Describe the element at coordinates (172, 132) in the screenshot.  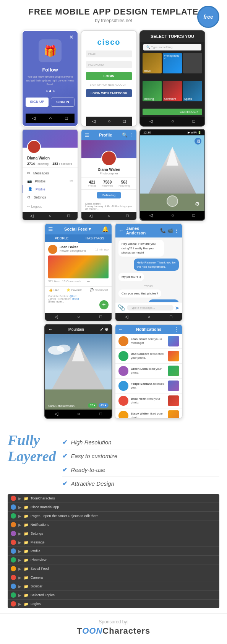
I see `status-bar: 12:30 ▶ WiFi 🔋` at that location.